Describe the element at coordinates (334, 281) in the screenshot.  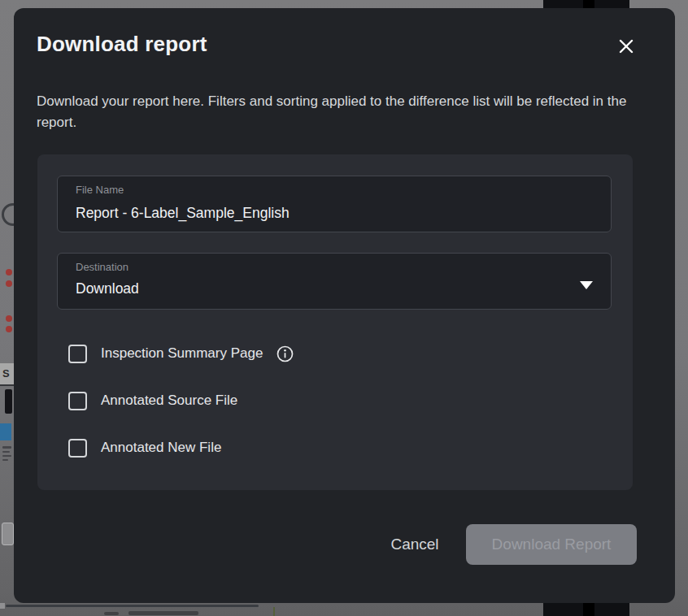
I see `destination-select: Destination Download` at that location.